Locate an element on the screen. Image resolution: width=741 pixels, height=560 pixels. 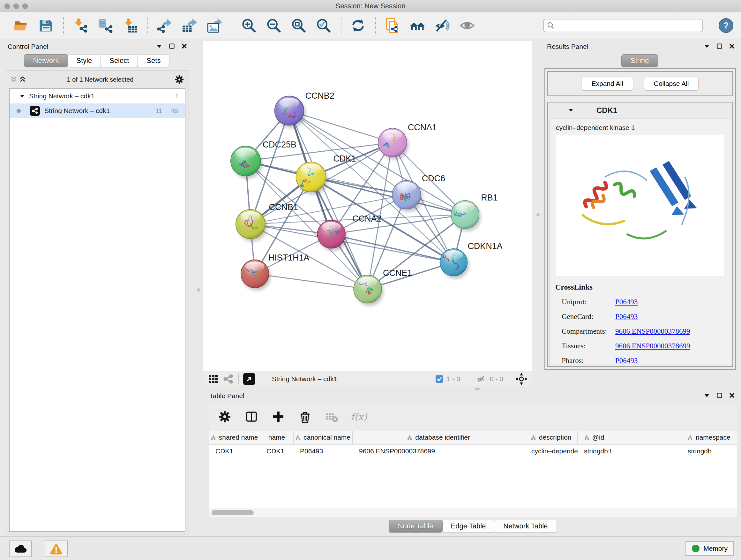
selected-checkbox-icon is located at coordinates (440, 379).